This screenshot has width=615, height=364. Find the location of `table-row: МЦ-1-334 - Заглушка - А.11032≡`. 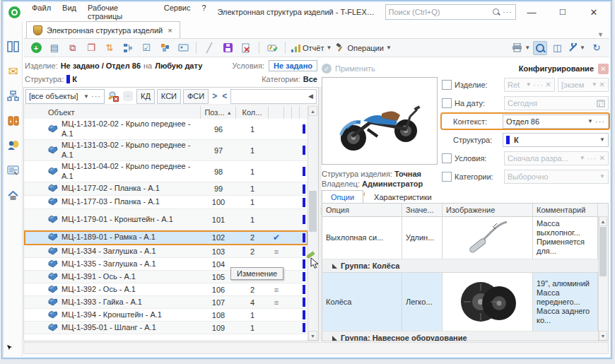

table-row: МЦ-1-334 - Заглушка - А.11032≡ is located at coordinates (166, 252).